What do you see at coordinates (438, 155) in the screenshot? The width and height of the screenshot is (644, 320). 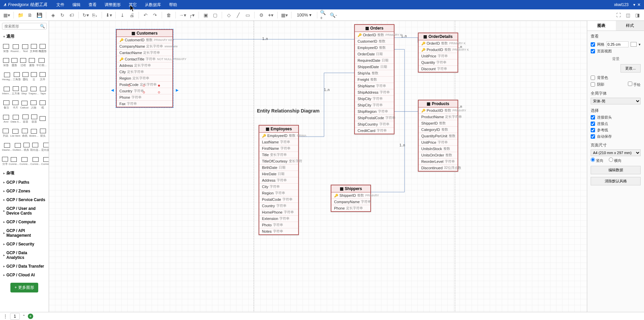 I see `entity-column: UnitsOnOrder 整数` at bounding box center [438, 155].